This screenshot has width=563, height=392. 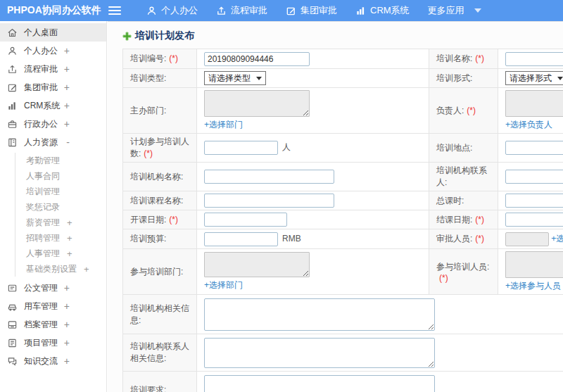 What do you see at coordinates (241, 148) in the screenshot?
I see `plan-count-input` at bounding box center [241, 148].